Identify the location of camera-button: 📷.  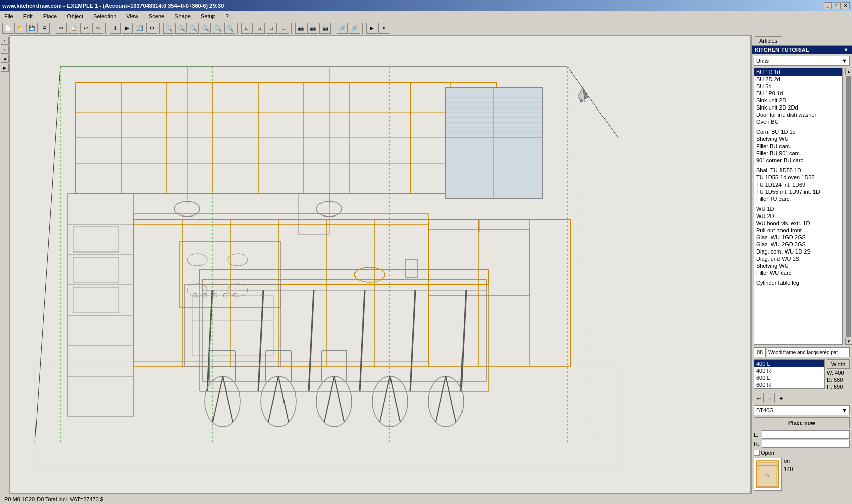
(301, 28).